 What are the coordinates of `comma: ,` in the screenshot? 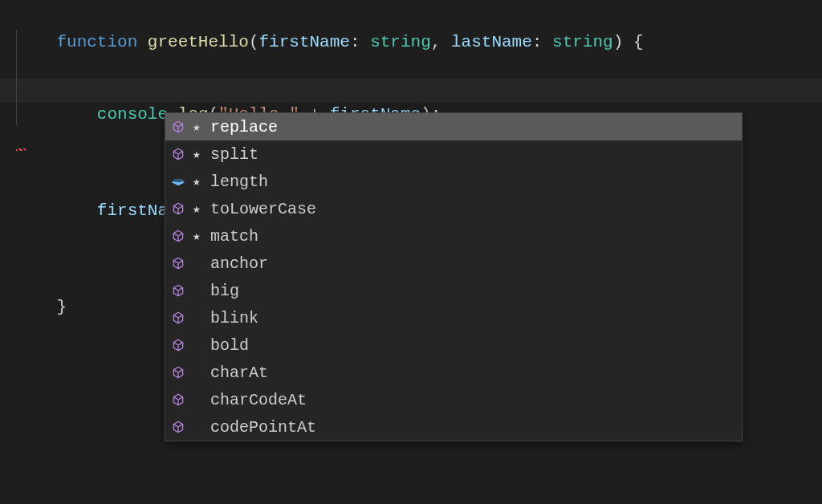 It's located at (437, 42).